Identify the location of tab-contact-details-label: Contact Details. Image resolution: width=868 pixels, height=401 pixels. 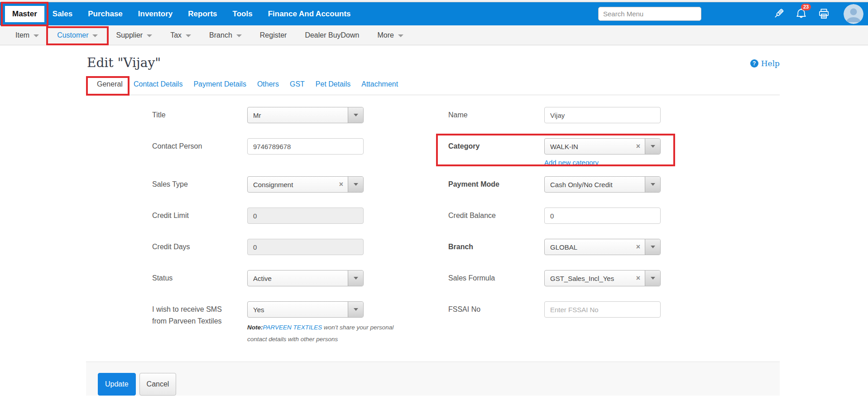
(158, 84).